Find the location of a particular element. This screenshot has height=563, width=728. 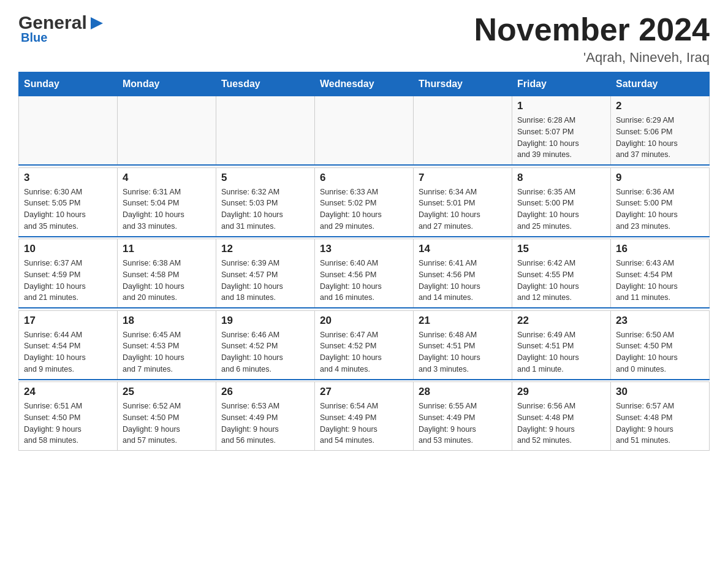

day-info-5: Sunrise: 6:32 AM Sunset: 5:03 PM Dayligh… is located at coordinates (265, 210).